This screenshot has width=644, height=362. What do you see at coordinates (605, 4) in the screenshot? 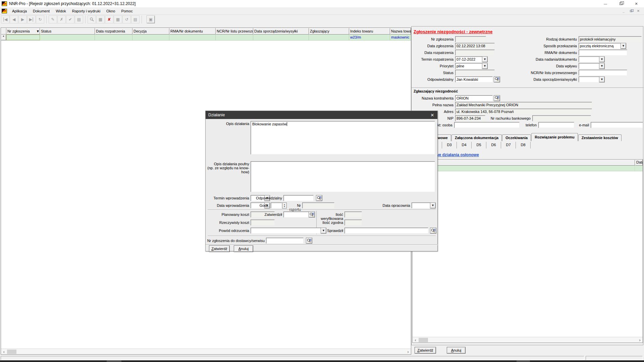
I see `minimize-button: —` at bounding box center [605, 4].